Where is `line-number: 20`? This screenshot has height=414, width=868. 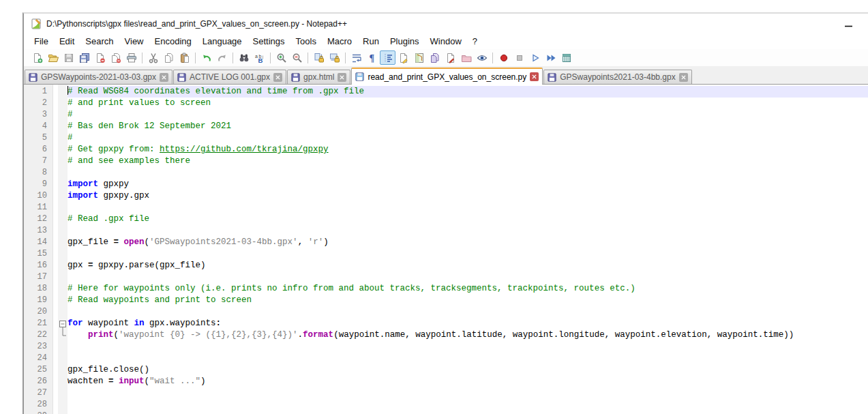 line-number: 20 is located at coordinates (38, 312).